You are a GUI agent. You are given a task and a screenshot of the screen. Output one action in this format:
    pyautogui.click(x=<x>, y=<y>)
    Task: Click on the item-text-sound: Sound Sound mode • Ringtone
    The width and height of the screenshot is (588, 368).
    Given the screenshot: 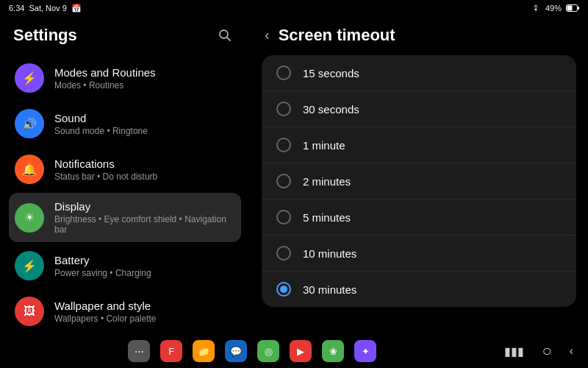 What is the action you would take?
    pyautogui.click(x=145, y=124)
    